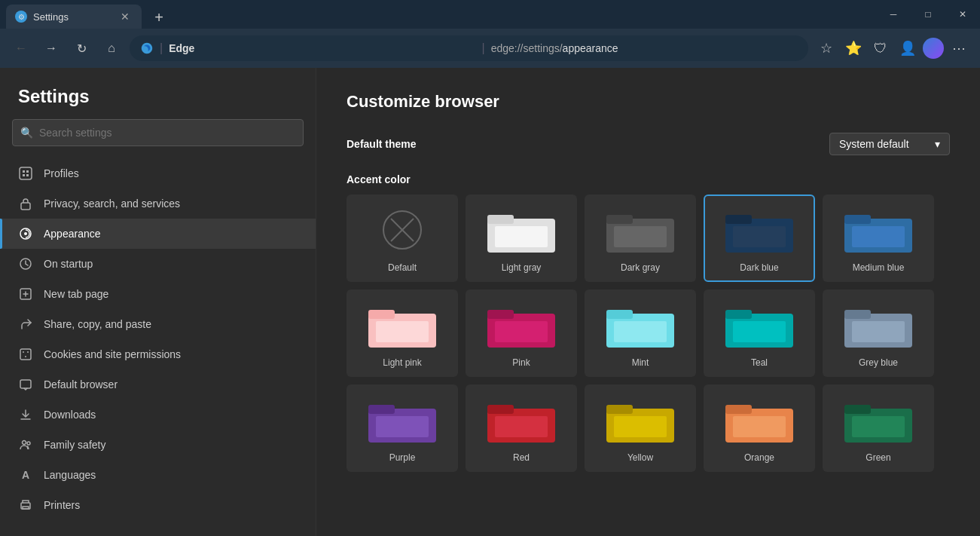 This screenshot has width=980, height=536. Describe the element at coordinates (158, 445) in the screenshot. I see `sidebar-item-family: Family safety` at that location.